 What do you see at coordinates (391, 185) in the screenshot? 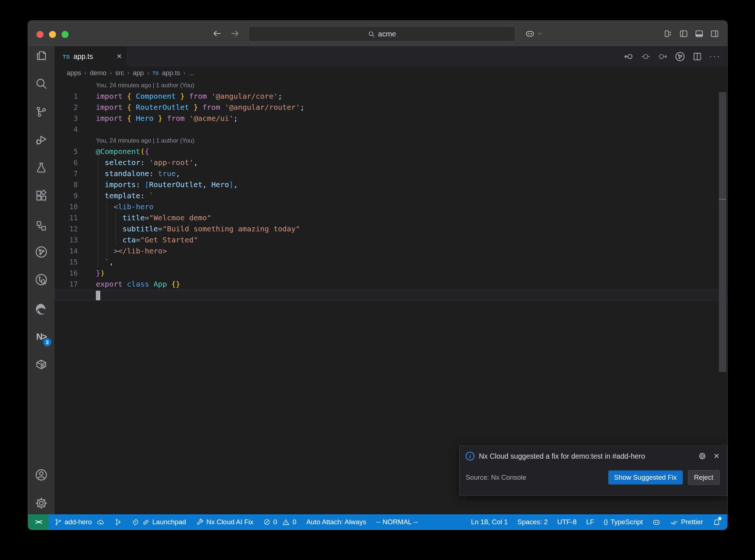
I see `code-line: imports: [RouterOutlet, Hero],` at bounding box center [391, 185].